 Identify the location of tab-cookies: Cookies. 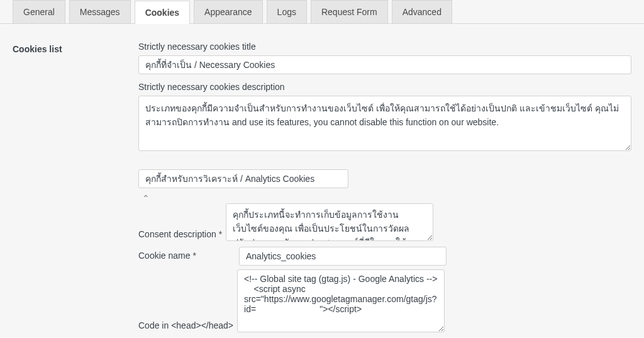
(162, 13).